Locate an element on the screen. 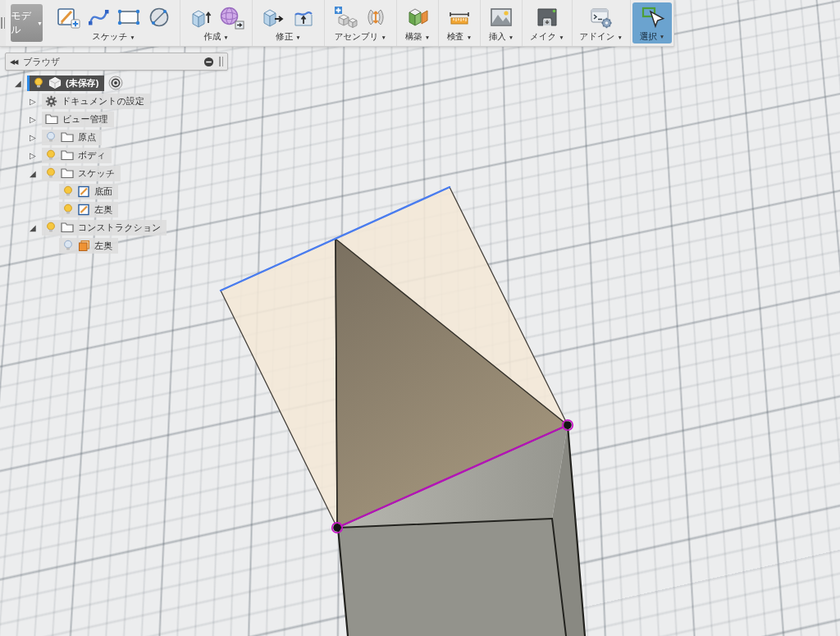 The image size is (840, 636). offset-face-icon is located at coordinates (304, 17).